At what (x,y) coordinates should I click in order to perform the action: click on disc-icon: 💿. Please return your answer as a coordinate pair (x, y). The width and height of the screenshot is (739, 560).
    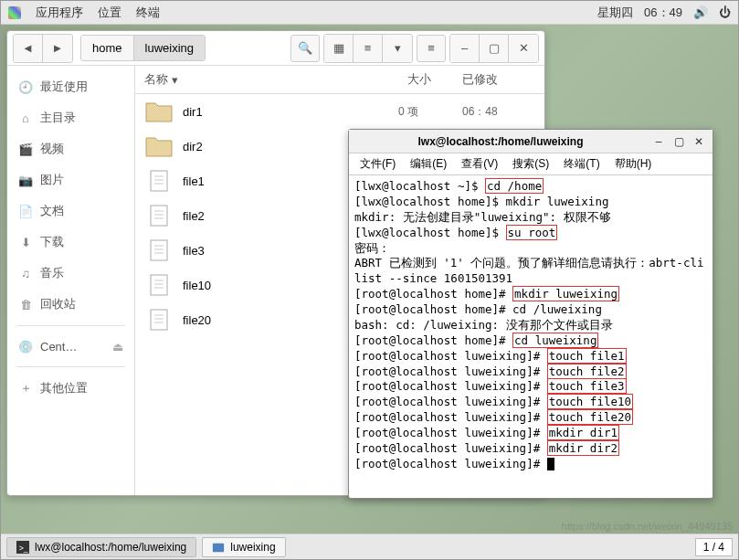
    Looking at the image, I should click on (26, 346).